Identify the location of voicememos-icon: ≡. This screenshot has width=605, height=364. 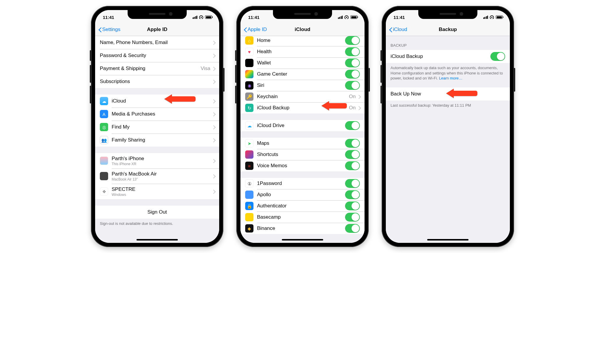
(249, 166).